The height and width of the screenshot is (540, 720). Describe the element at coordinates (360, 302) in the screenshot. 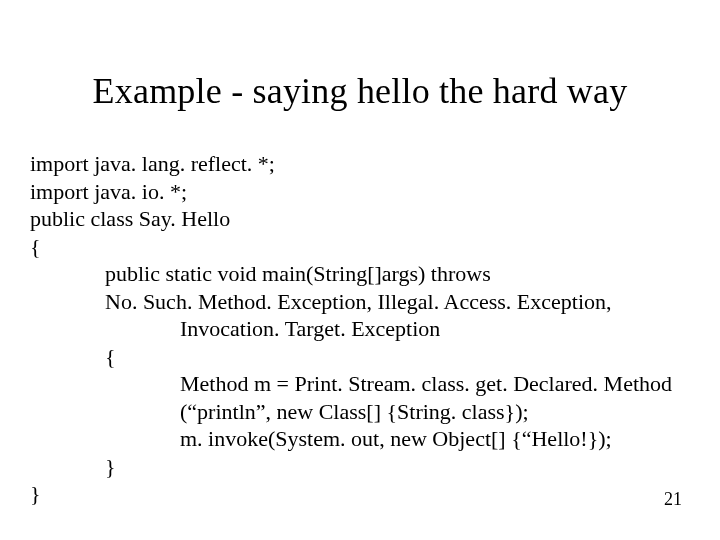

I see `code-line: No. Such. Method. Exception, Illegal. Ac…` at that location.